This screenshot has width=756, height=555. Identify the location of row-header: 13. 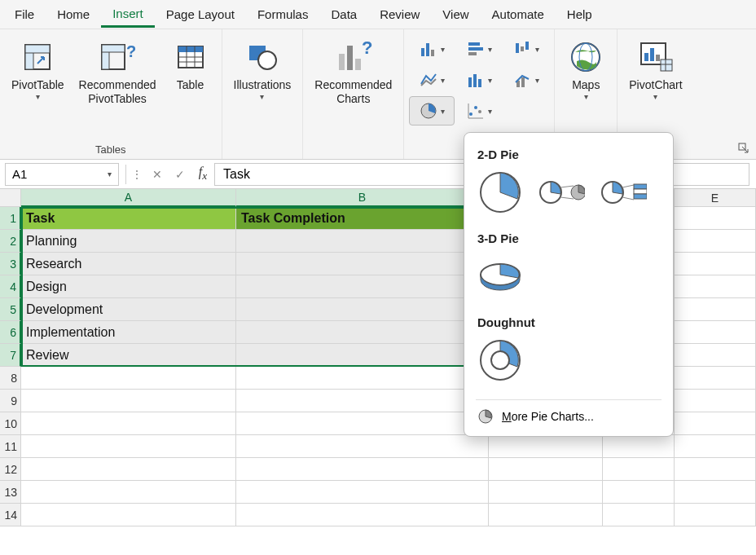
(11, 492).